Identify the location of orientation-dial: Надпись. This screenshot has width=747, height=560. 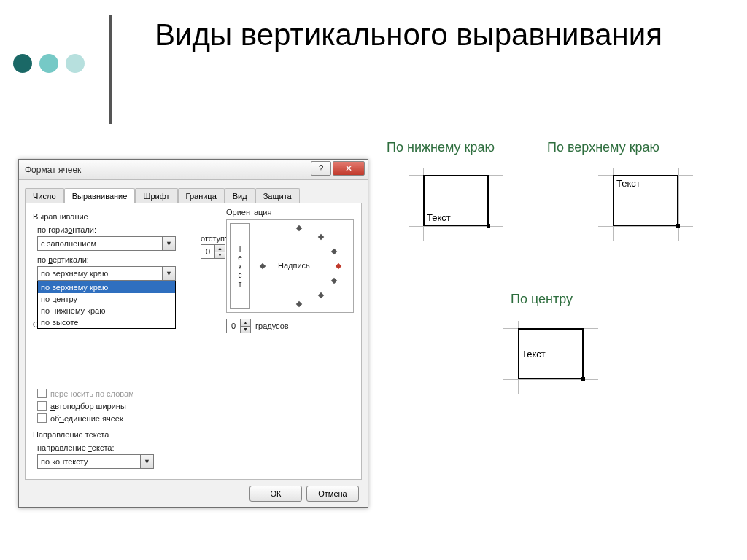
(302, 266).